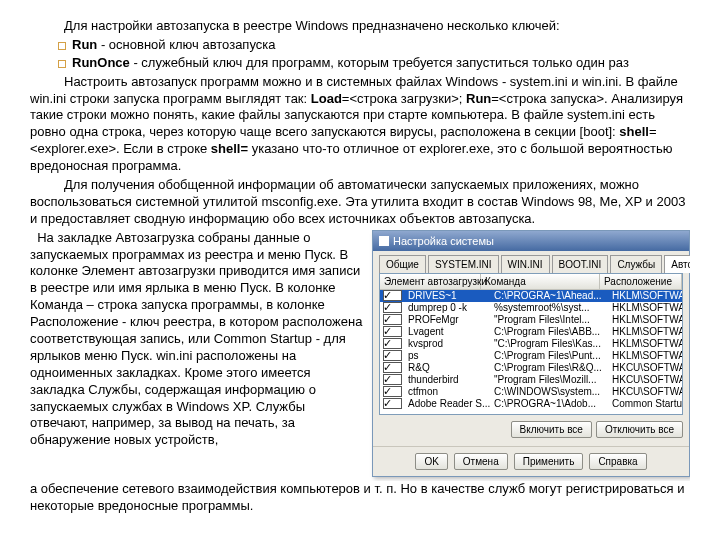 The image size is (720, 540). I want to click on table-row: kvsprod"C:\Program Files\Kas...HKLM\SOFT…, so click(531, 344).